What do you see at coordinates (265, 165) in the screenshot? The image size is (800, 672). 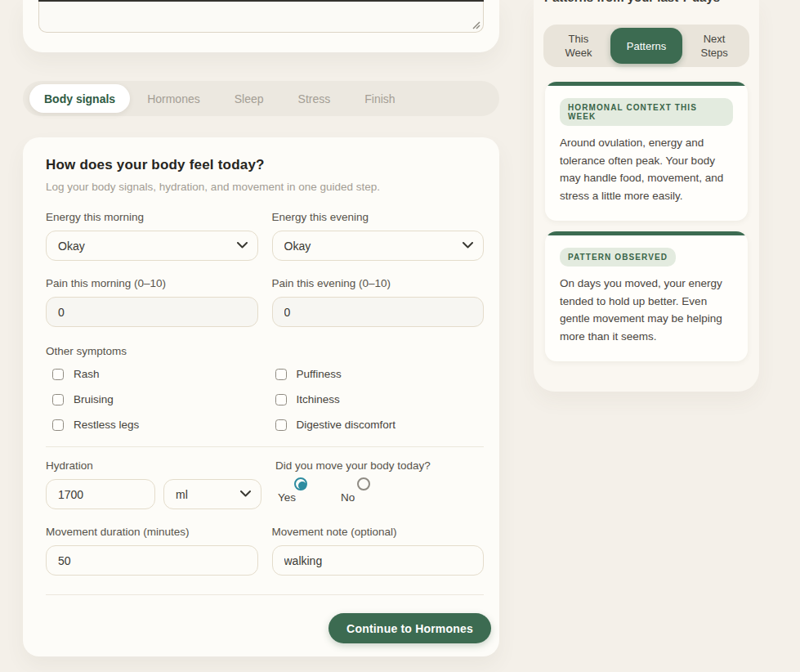 I see `form-title: How does your body feel today?` at bounding box center [265, 165].